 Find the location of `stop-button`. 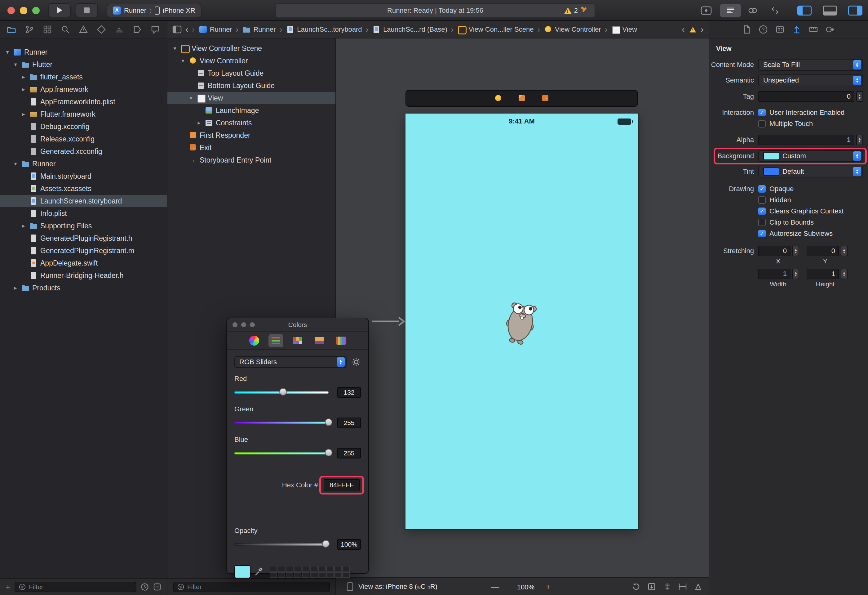

stop-button is located at coordinates (87, 10).